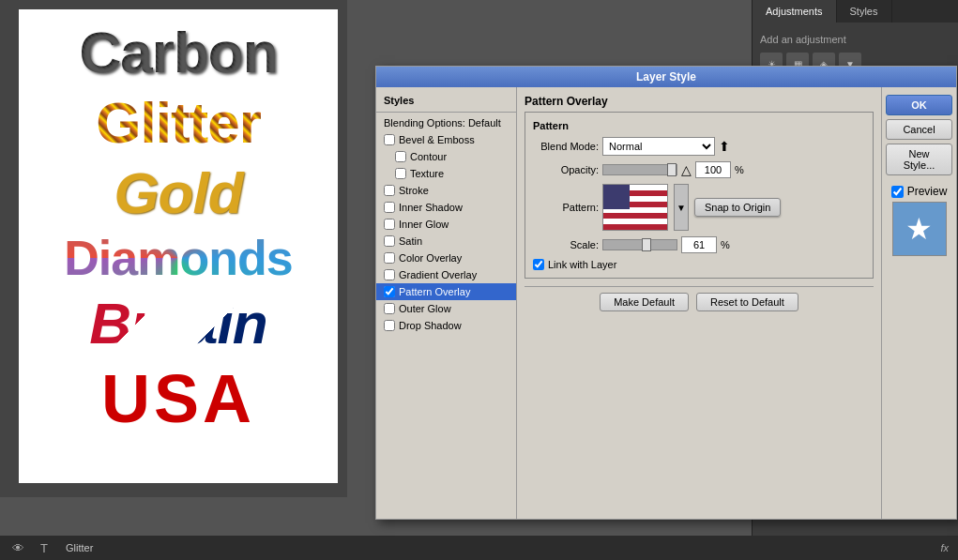  I want to click on text-glitter: Glitter, so click(178, 122).